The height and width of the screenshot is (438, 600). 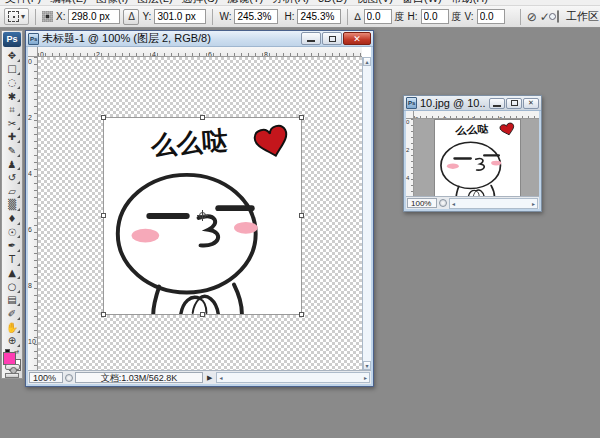 What do you see at coordinates (12, 69) in the screenshot?
I see `rectangular-marquee-tool-icon: □` at bounding box center [12, 69].